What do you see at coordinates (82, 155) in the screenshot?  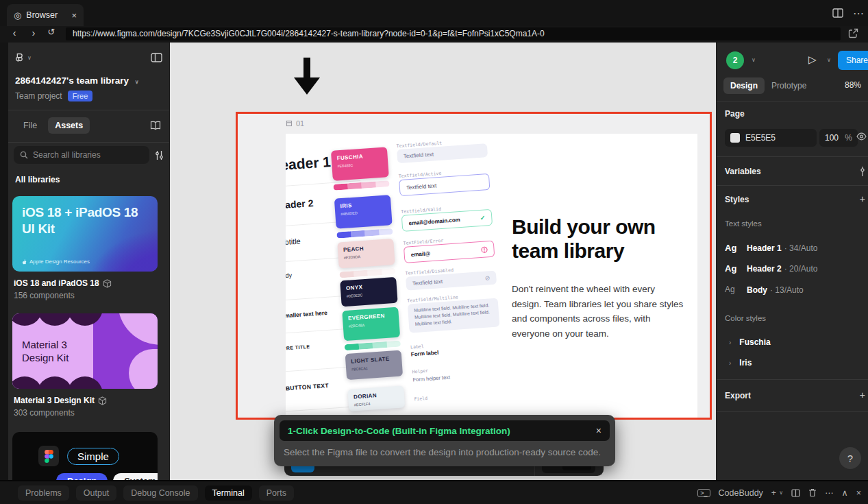 I see `search-input` at bounding box center [82, 155].